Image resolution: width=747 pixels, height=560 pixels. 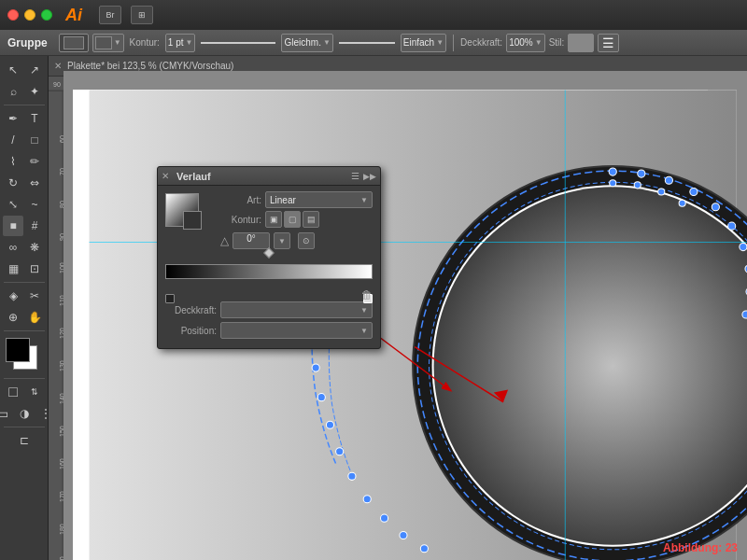 What do you see at coordinates (13, 15) in the screenshot?
I see `close-button` at bounding box center [13, 15].